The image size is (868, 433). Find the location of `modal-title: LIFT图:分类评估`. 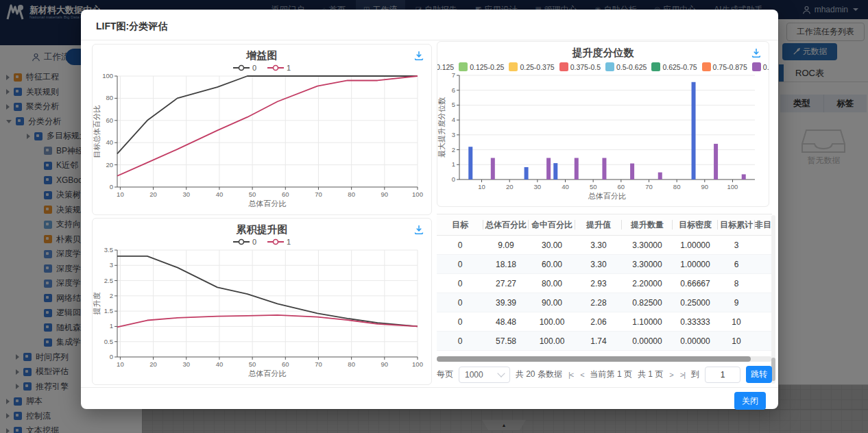

modal-title: LIFT图:分类评估 is located at coordinates (132, 27).